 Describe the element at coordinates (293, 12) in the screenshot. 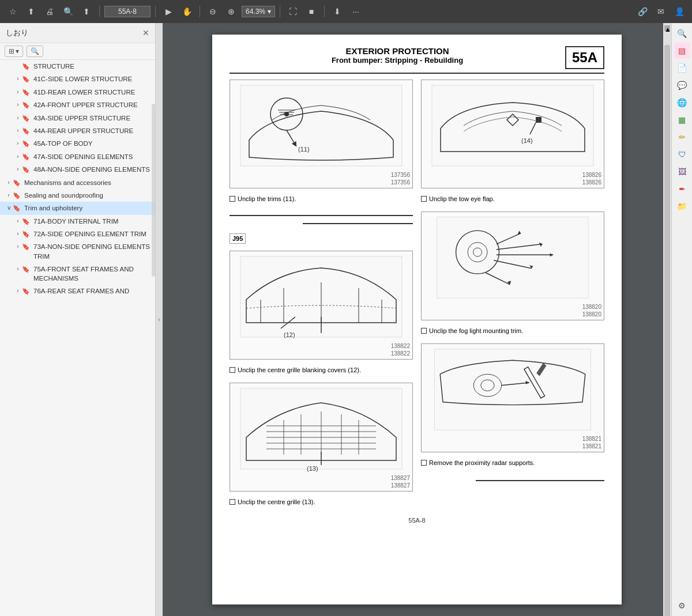

I see `fit-button: ⛶` at that location.